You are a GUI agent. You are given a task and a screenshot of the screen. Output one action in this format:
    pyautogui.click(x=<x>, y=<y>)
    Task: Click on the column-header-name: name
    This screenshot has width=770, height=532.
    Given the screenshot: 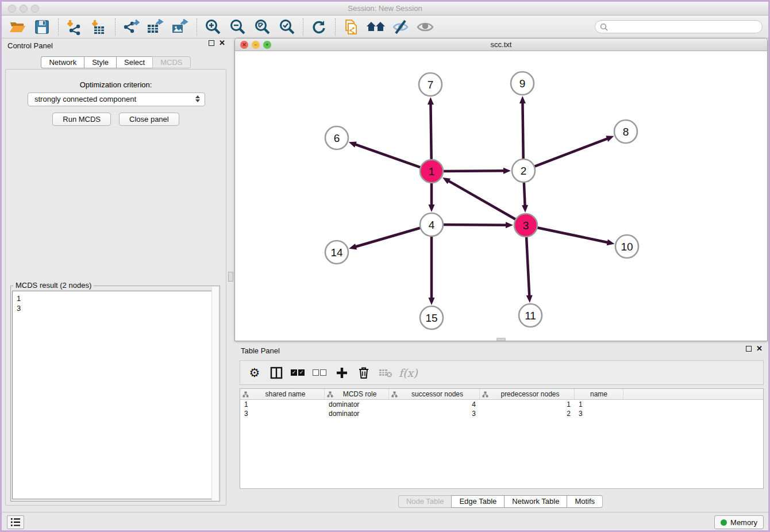 What is the action you would take?
    pyautogui.click(x=599, y=394)
    